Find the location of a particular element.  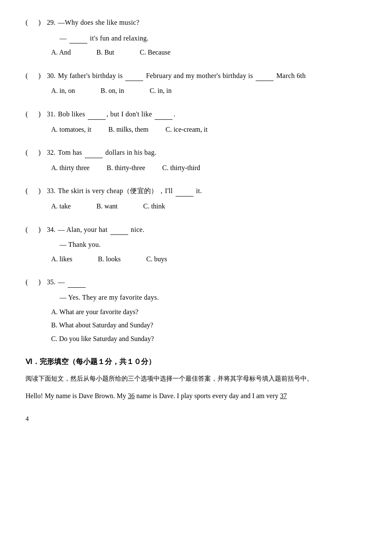

q31-option-b: B. milks, them is located at coordinates (128, 130).